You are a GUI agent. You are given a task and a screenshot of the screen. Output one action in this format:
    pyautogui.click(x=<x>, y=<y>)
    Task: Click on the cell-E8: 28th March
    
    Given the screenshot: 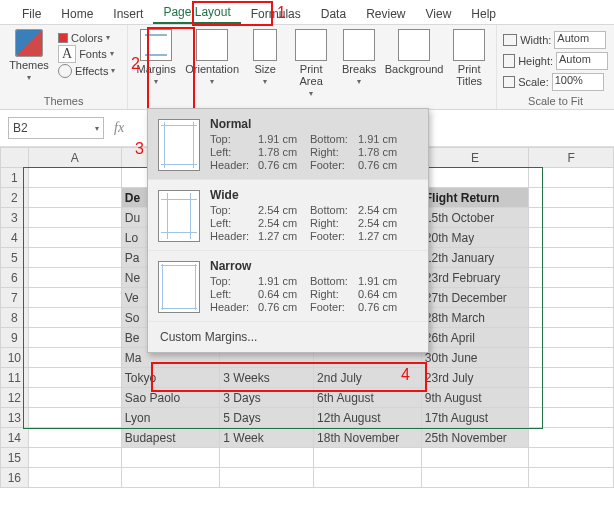 What is the action you would take?
    pyautogui.click(x=475, y=318)
    